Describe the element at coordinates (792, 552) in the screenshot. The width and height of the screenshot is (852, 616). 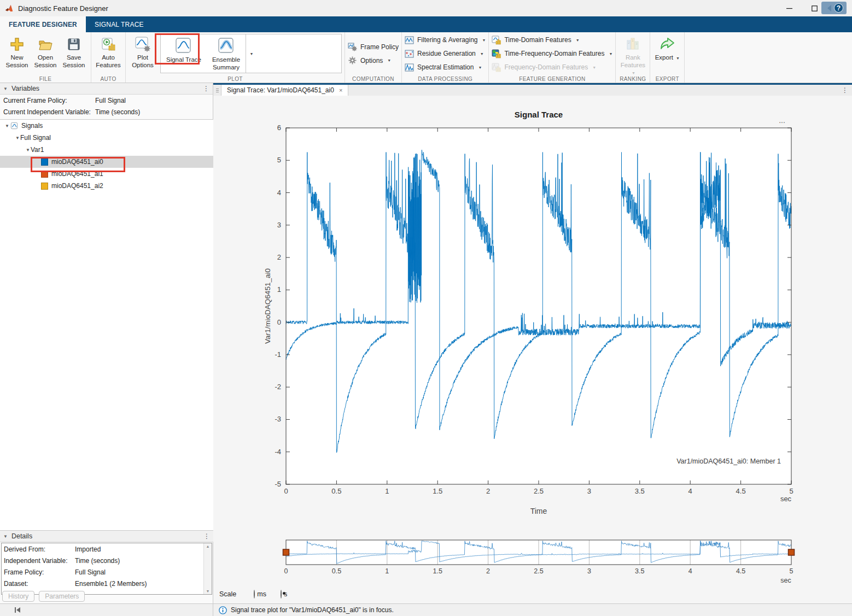
I see `panner-handle-right` at that location.